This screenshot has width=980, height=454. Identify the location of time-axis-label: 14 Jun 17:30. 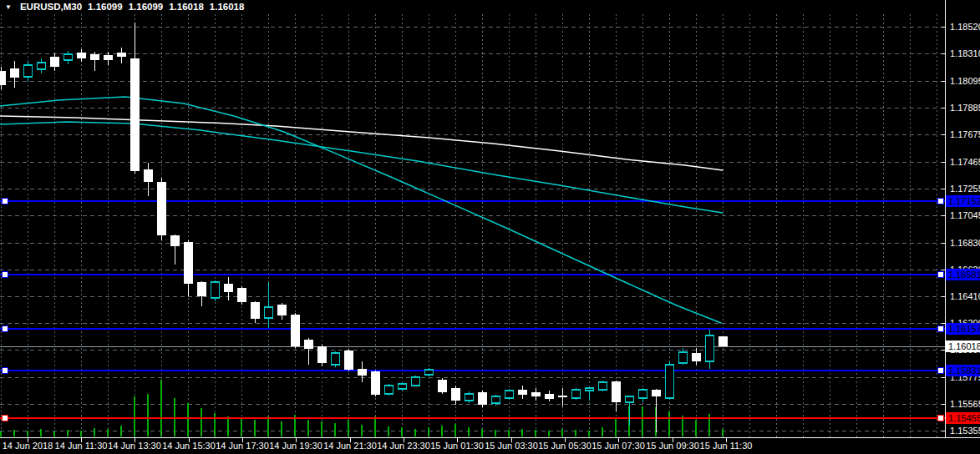
(242, 446).